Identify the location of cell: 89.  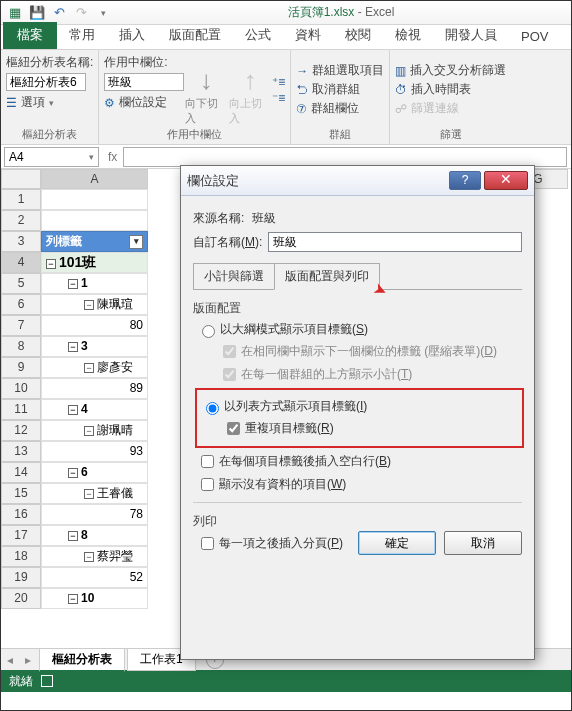
(94, 388).